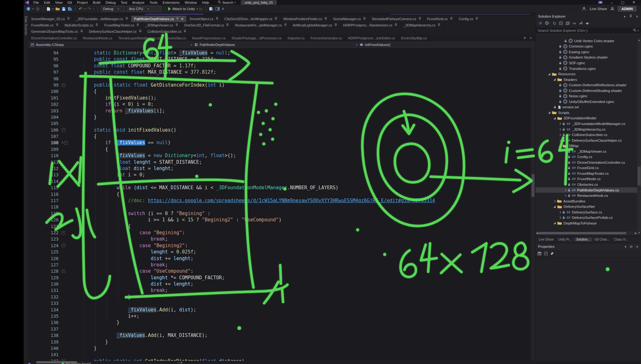 Image resolution: width=641 pixels, height=364 pixels. What do you see at coordinates (113, 9) in the screenshot?
I see `solution-configurations-dropdown: Debug▾` at bounding box center [113, 9].